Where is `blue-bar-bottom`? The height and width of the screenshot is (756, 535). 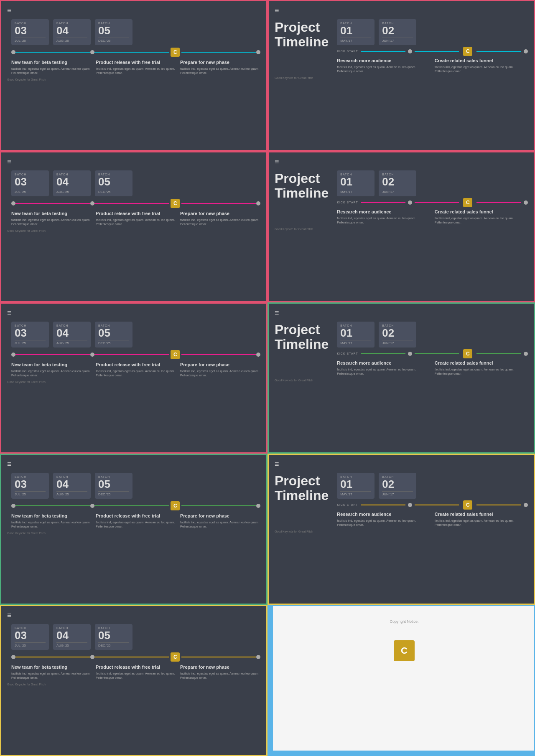
blue-bar-bottom is located at coordinates (403, 753).